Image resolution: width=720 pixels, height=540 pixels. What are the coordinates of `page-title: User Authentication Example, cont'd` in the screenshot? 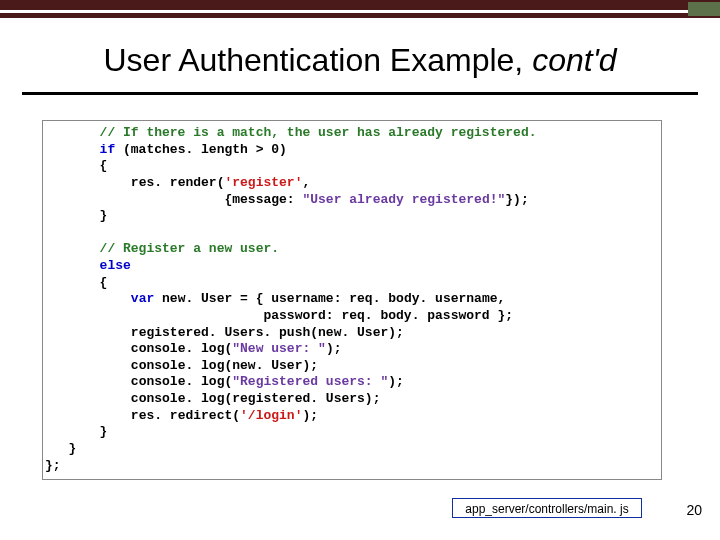 It's located at (360, 60).